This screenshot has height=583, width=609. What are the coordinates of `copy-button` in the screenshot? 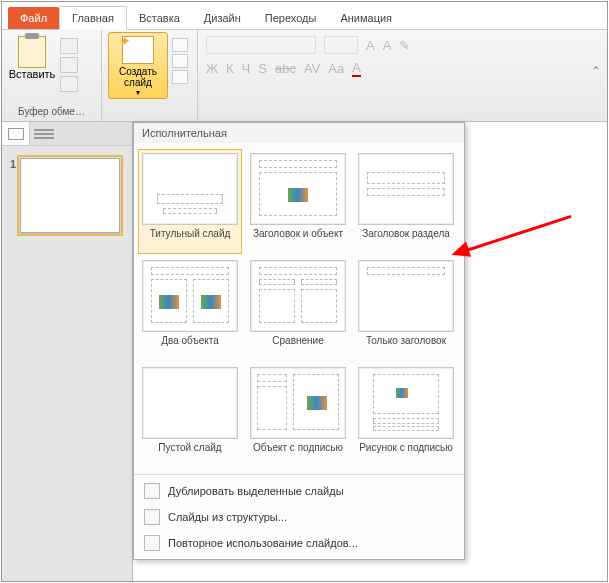 It's located at (69, 65).